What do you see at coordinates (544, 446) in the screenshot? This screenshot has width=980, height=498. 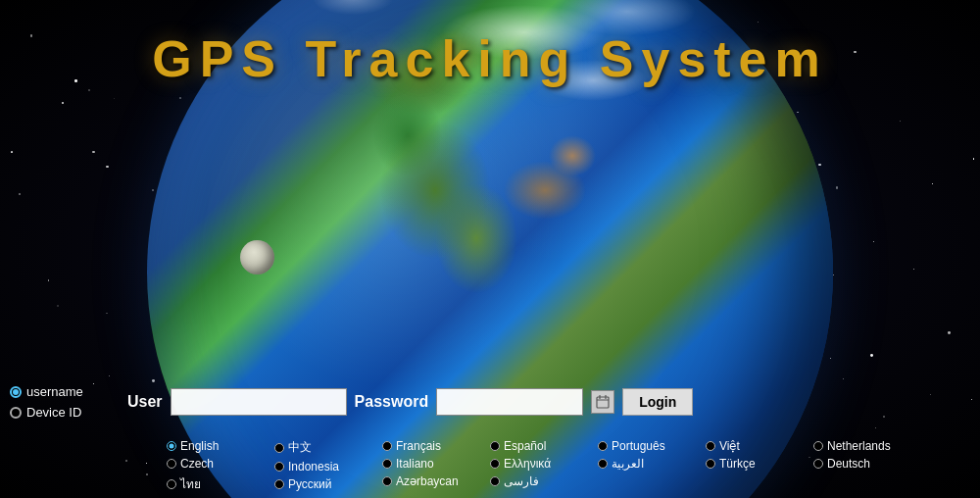 I see `lang-option-es: Español` at bounding box center [544, 446].